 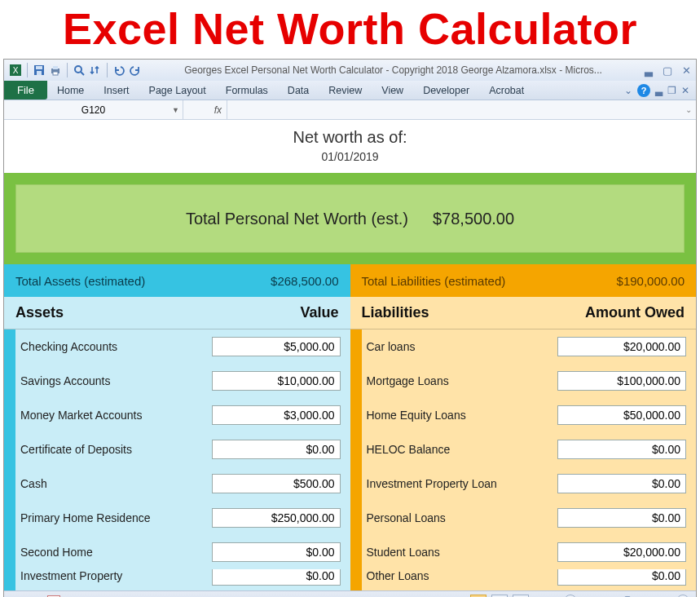 What do you see at coordinates (276, 381) in the screenshot?
I see `asset-value-cell: $10,000.00` at bounding box center [276, 381].